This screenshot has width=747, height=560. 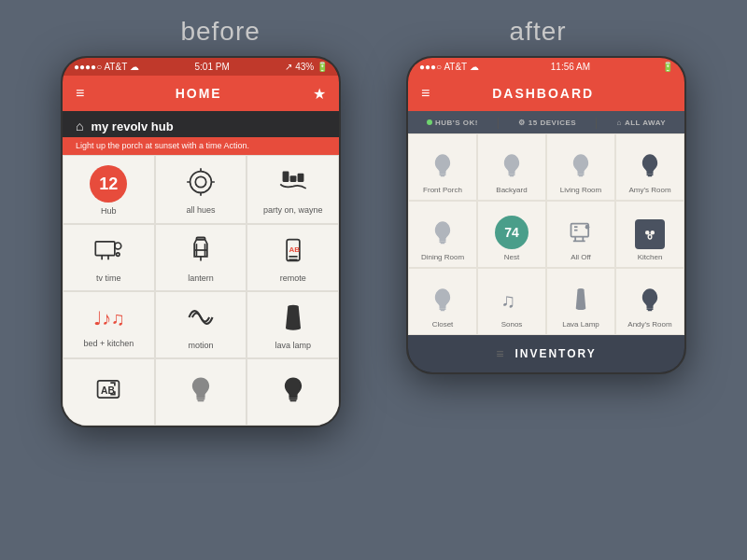 I want to click on grid-cell-tv: tv time, so click(x=108, y=258).